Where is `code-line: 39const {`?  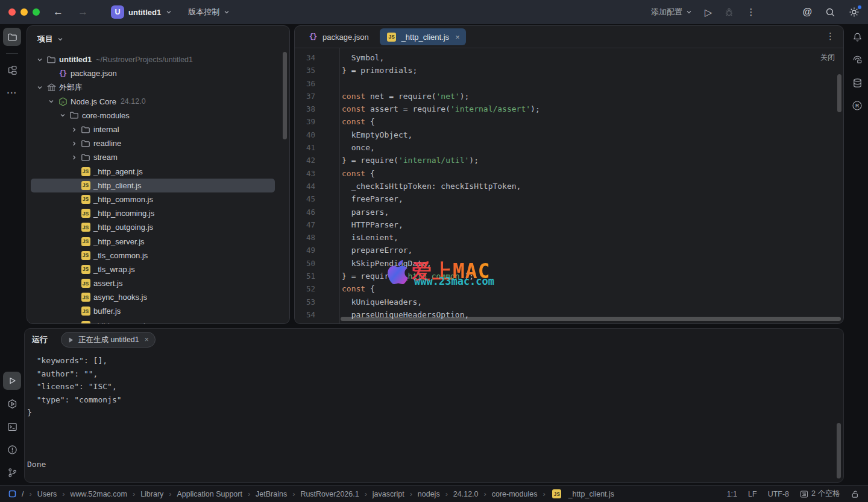 code-line: 39const { is located at coordinates (569, 122).